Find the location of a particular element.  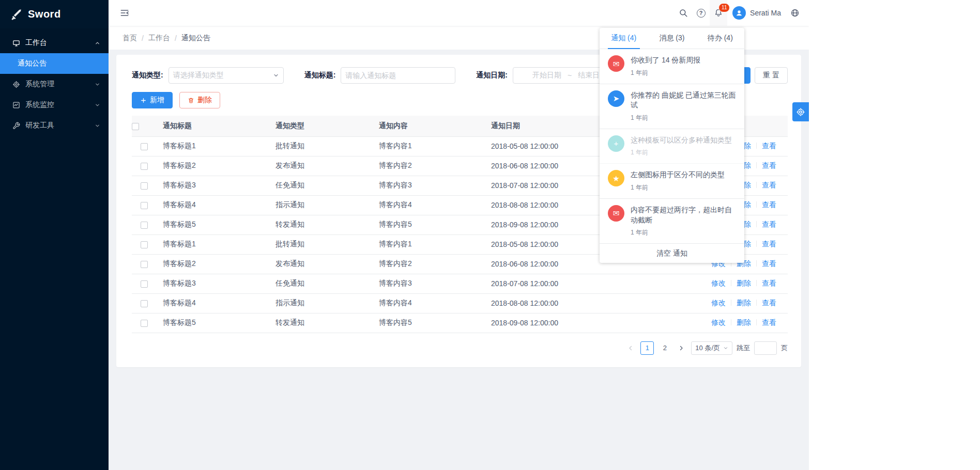

sword-logo-icon is located at coordinates (16, 14).